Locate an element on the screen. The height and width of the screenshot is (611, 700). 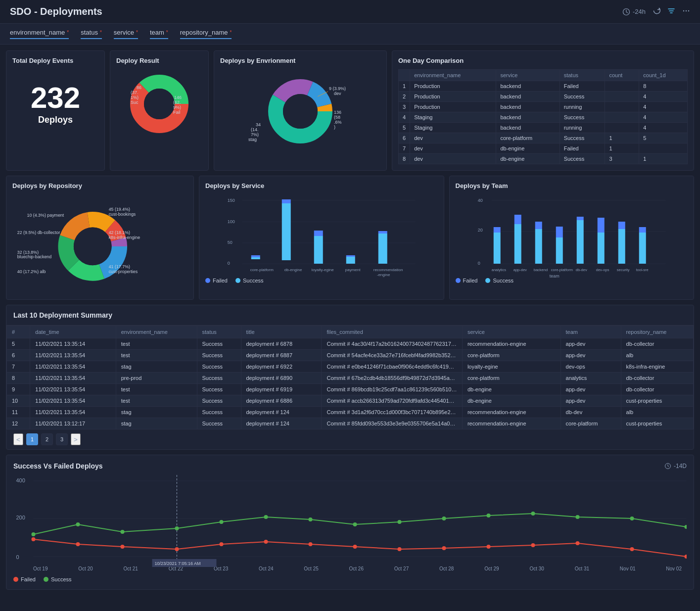
row-num: 10 is located at coordinates (19, 401).